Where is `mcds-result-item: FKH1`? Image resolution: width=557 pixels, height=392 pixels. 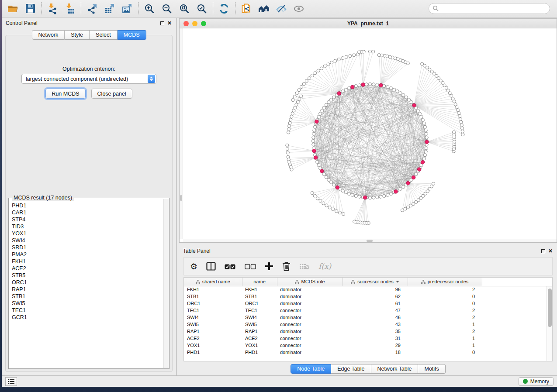 mcds-result-item: FKH1 is located at coordinates (86, 261).